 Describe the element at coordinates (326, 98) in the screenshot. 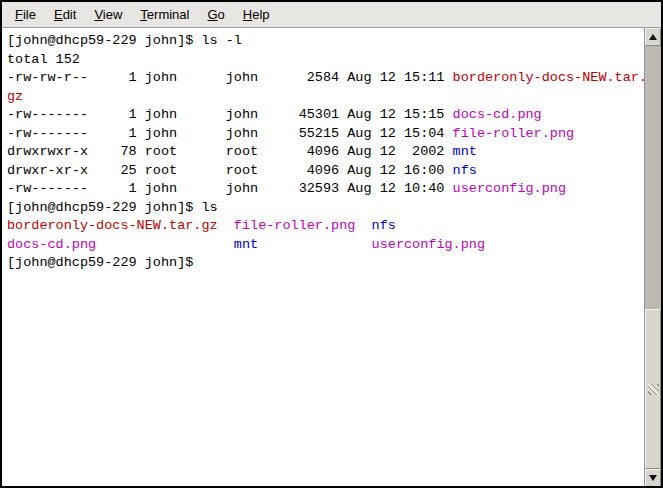

I see `terminal-line: gz` at that location.